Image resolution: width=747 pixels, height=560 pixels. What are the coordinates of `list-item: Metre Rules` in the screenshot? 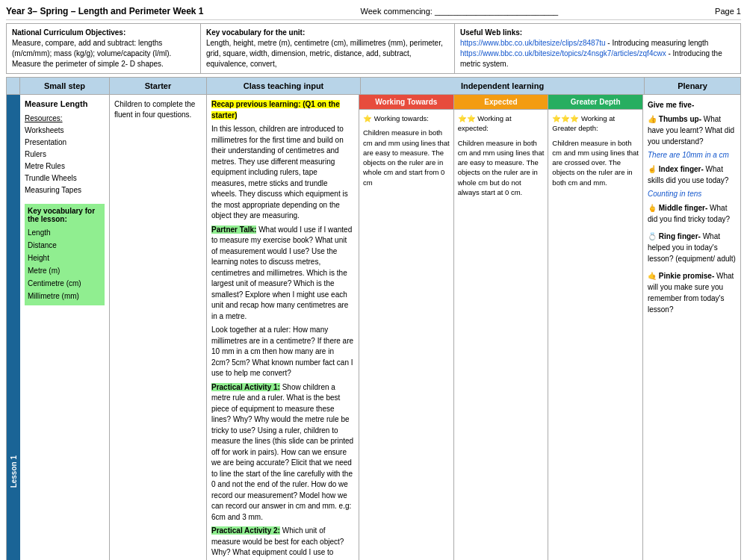 It's located at (64, 167).